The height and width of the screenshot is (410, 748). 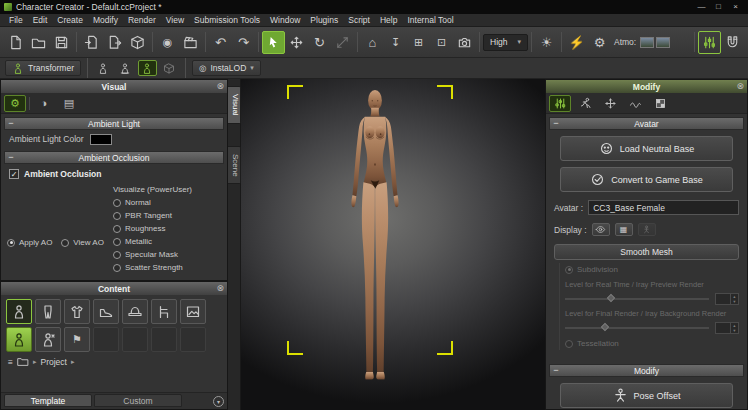 I want to click on pose-offset-button: Pose Offset, so click(x=646, y=396).